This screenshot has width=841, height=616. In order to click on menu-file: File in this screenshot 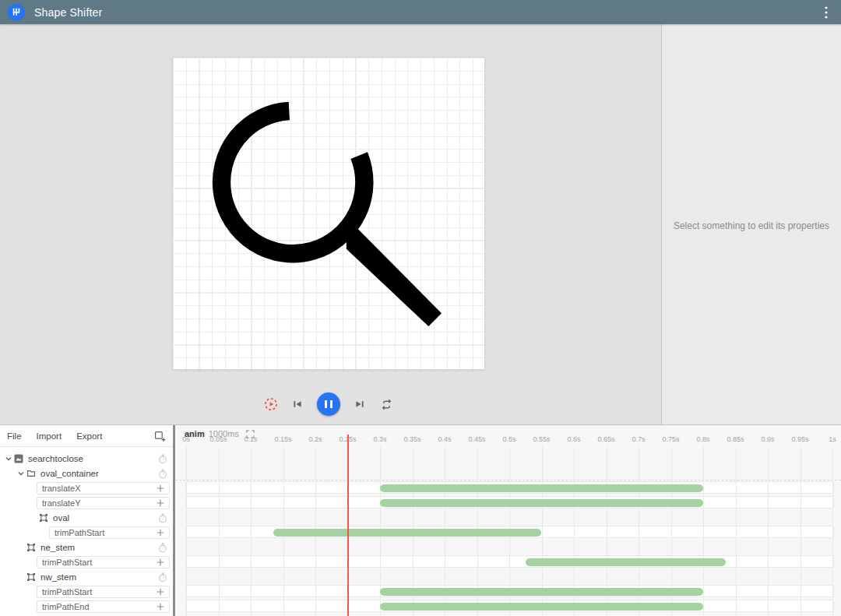, I will do `click(14, 436)`.